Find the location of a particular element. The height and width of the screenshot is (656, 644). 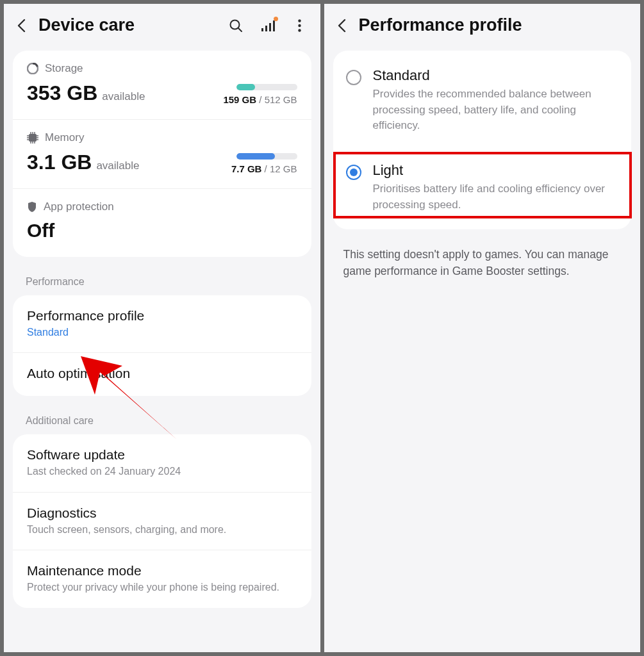

storage-icon is located at coordinates (33, 69).